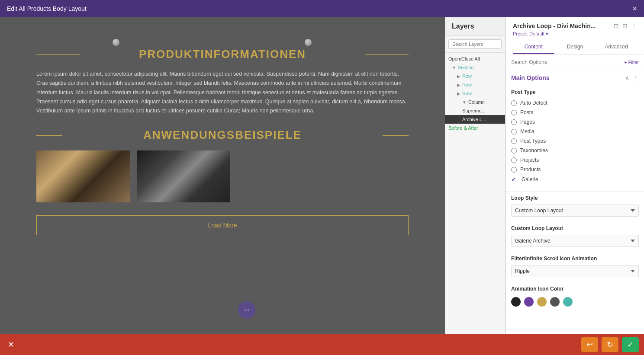 The image size is (644, 355). What do you see at coordinates (575, 48) in the screenshot?
I see `tabs-row: Content Design Advanced` at bounding box center [575, 48].